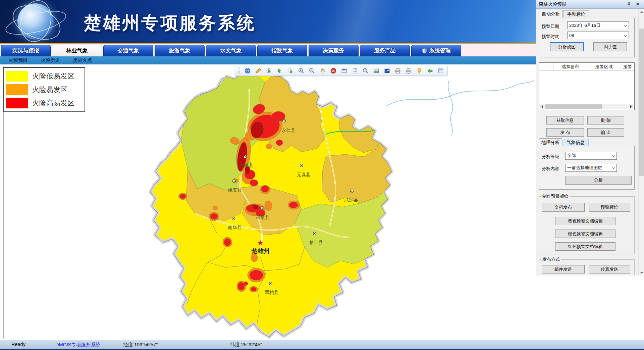  What do you see at coordinates (638, 4) in the screenshot?
I see `close-icon: ✕` at bounding box center [638, 4].